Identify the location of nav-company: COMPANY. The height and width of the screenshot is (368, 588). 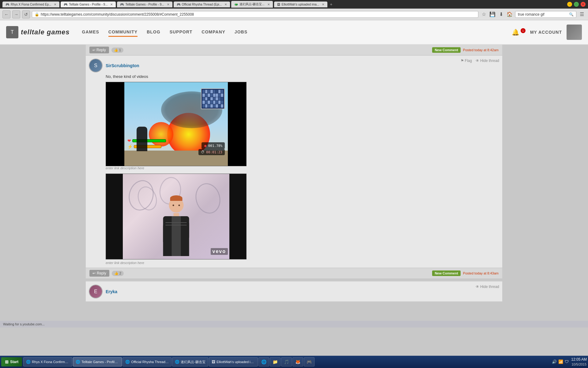
(213, 33).